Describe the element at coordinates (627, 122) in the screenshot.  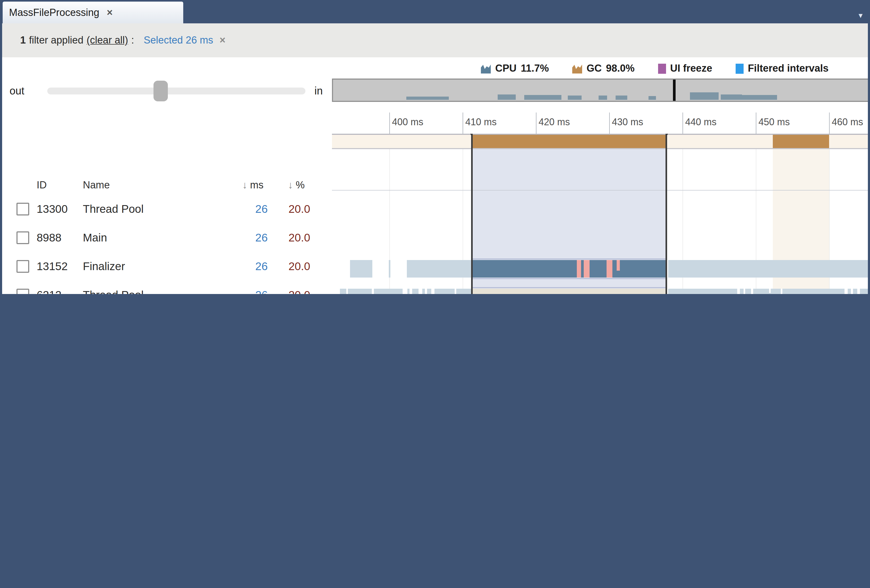
I see `tick-430ms: 430 ms` at that location.